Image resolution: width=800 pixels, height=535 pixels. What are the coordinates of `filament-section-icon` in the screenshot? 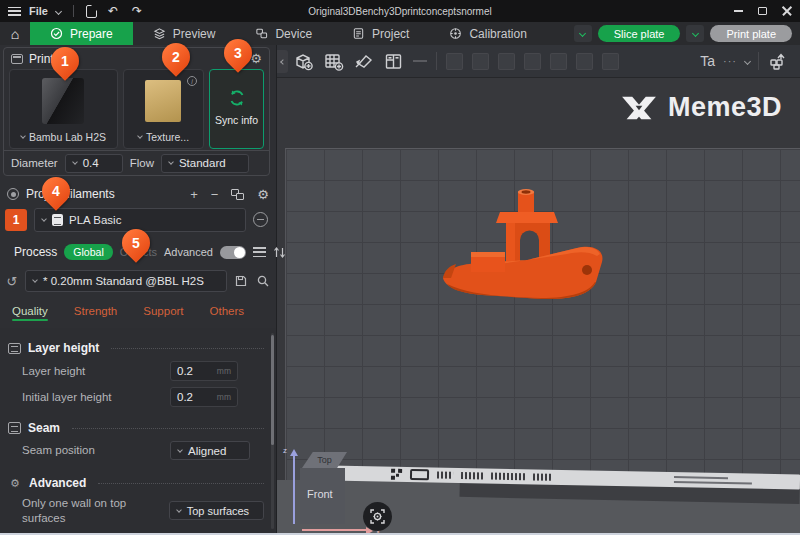 It's located at (13, 194).